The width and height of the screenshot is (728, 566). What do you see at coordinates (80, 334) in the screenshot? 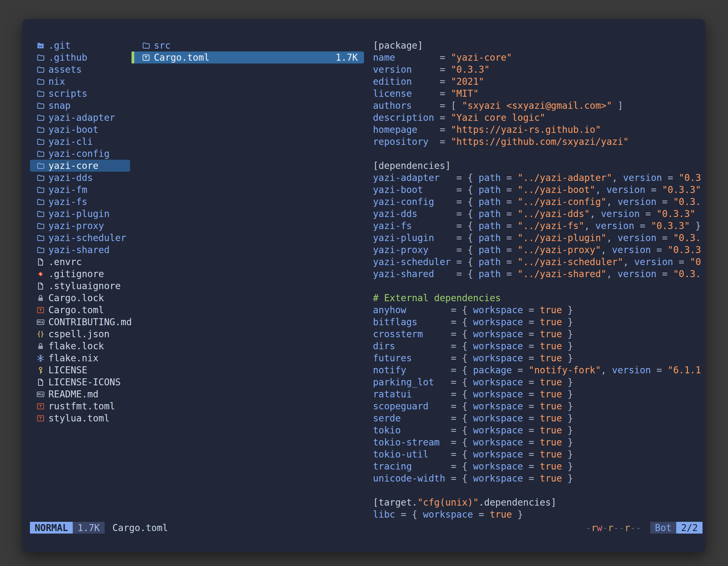
I see `file-row: cspell.json` at bounding box center [80, 334].